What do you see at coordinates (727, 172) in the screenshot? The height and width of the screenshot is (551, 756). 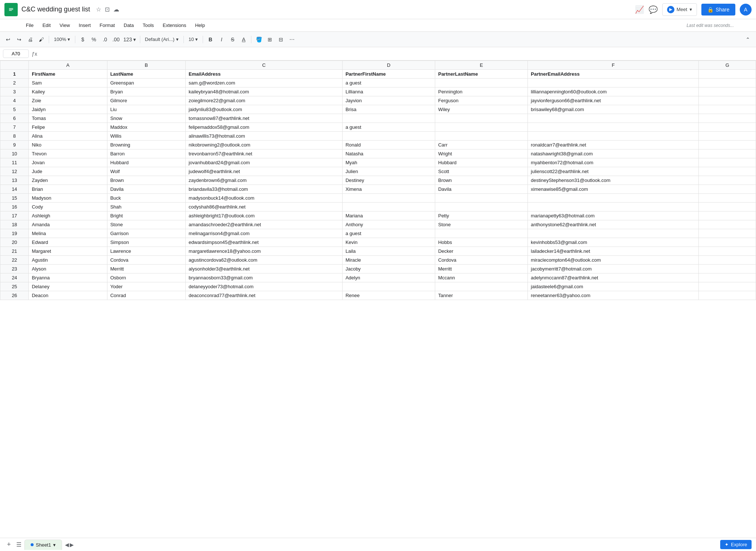 I see `cell-G12` at bounding box center [727, 172].